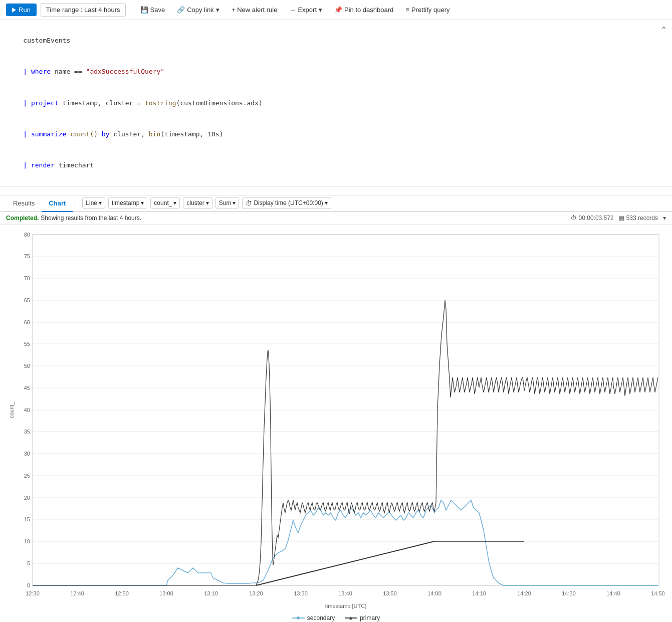 The image size is (672, 622). What do you see at coordinates (22, 218) in the screenshot?
I see `completed-label: Completed.` at bounding box center [22, 218].